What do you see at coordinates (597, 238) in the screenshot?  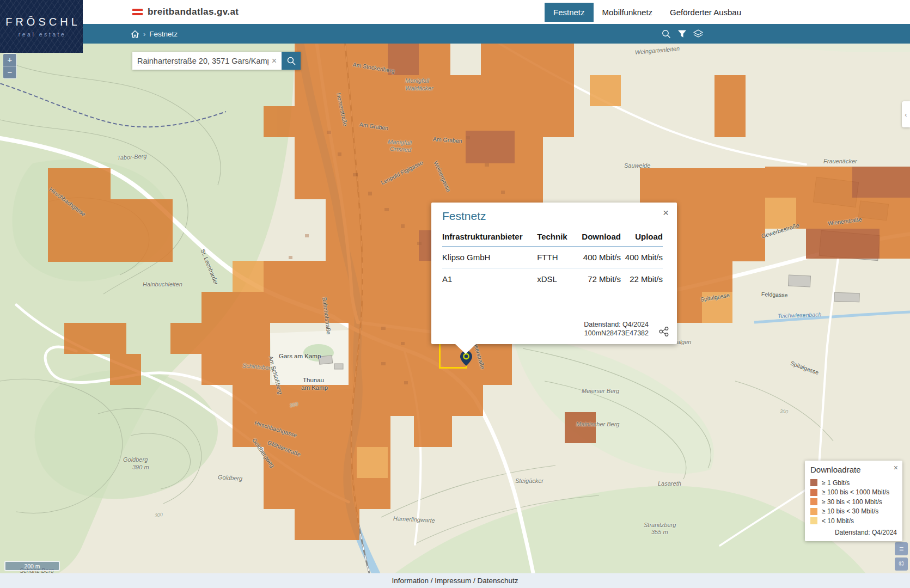 I see `popup-table-header: Download` at bounding box center [597, 238].